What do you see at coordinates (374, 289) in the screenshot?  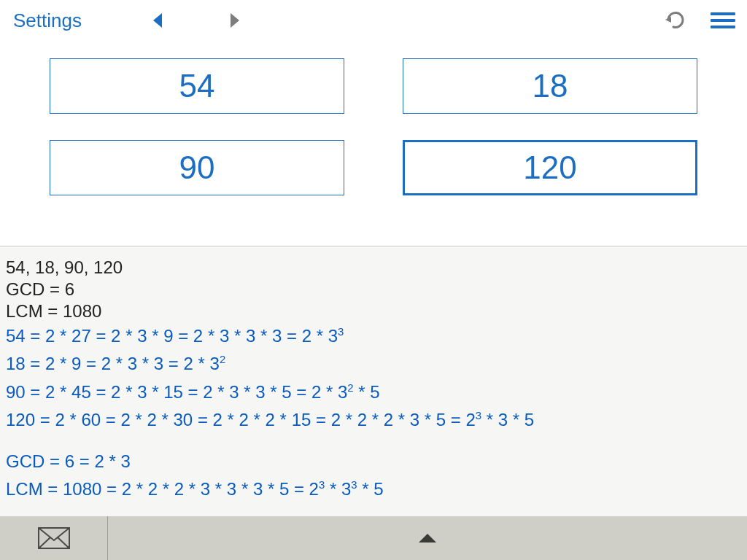 I see `summary-gcd: GCD = 6` at bounding box center [374, 289].